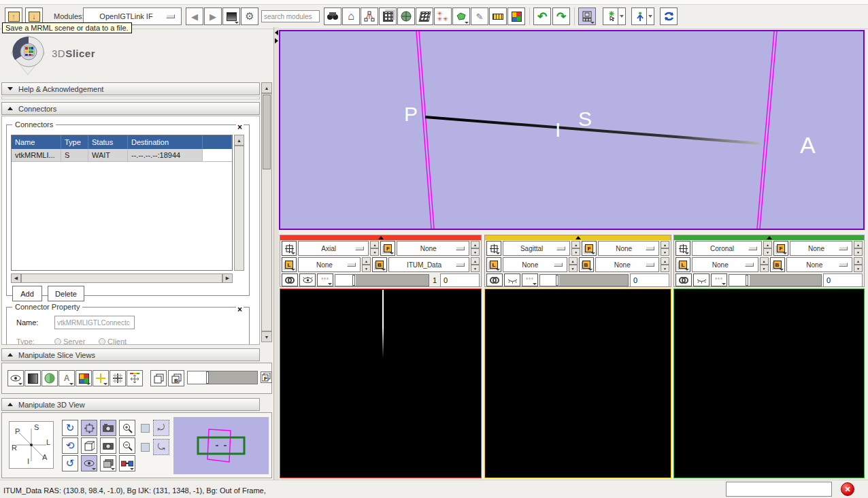 The image size is (868, 498). Describe the element at coordinates (108, 463) in the screenshot. I see `photo-stack-button` at that location.